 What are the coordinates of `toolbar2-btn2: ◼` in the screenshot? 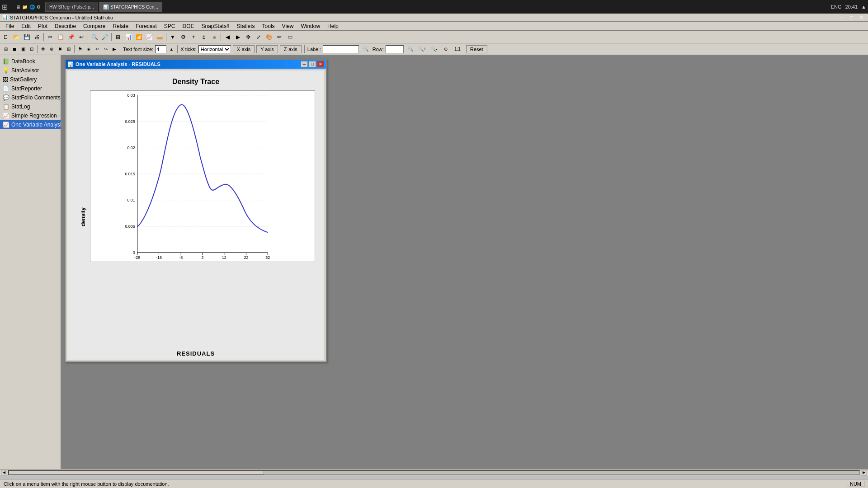 It's located at (14, 49).